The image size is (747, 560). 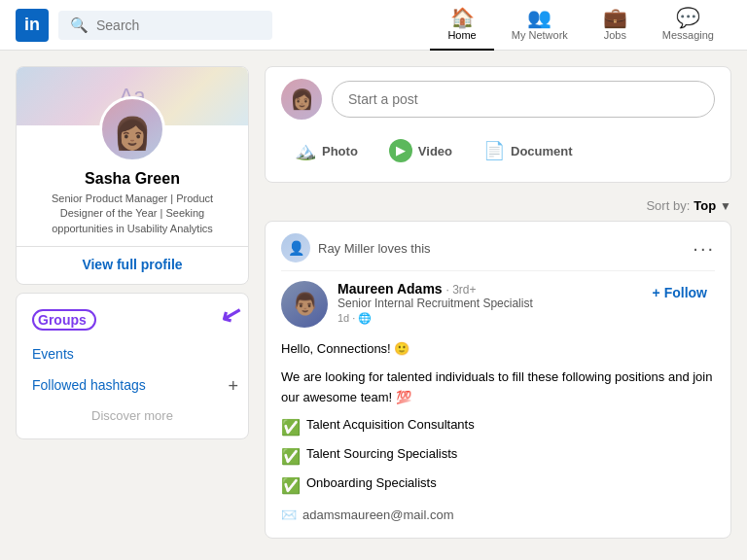 What do you see at coordinates (523, 99) in the screenshot?
I see `post-input` at bounding box center [523, 99].